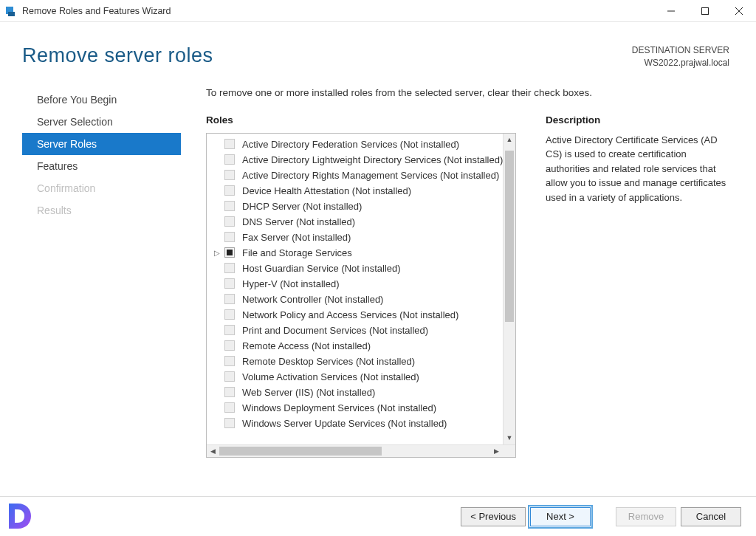 The width and height of the screenshot is (756, 536). What do you see at coordinates (361, 331) in the screenshot?
I see `role-row: Print and Document Services (Not install…` at bounding box center [361, 331].